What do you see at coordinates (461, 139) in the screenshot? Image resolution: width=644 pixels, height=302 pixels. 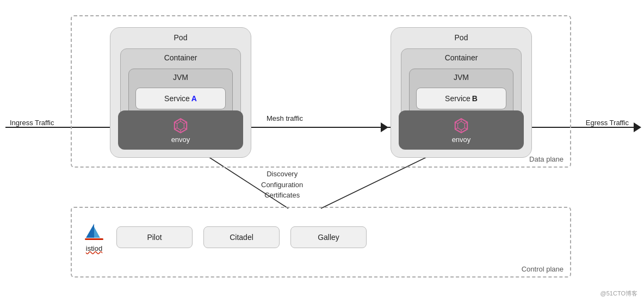 I see `envoy-right-label: envoy` at bounding box center [461, 139].